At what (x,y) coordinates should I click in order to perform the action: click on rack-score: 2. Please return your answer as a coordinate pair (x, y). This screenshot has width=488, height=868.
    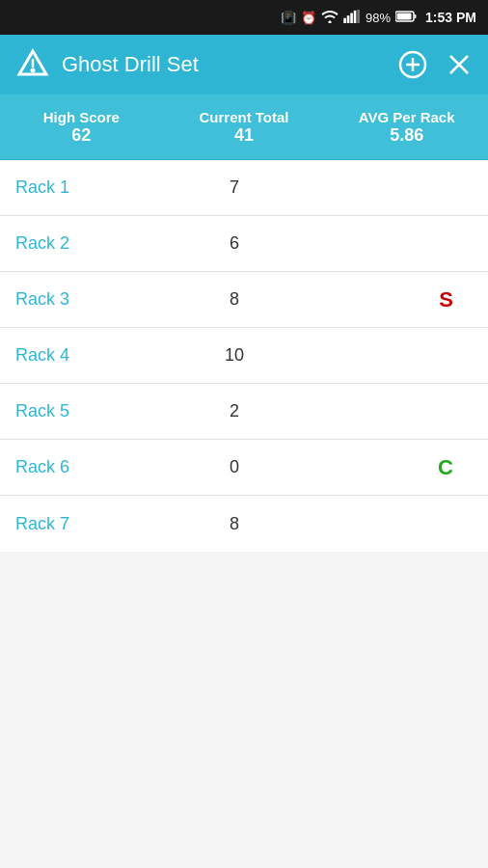
    Looking at the image, I should click on (233, 411).